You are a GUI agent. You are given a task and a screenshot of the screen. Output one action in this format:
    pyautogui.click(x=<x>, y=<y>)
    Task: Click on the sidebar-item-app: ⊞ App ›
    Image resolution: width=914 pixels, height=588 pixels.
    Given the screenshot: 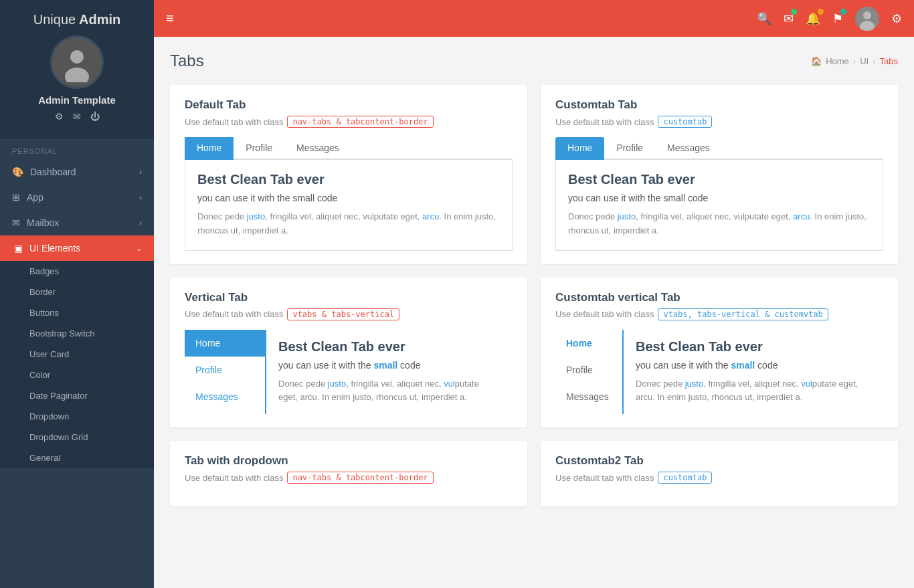 What is the action you would take?
    pyautogui.click(x=77, y=197)
    